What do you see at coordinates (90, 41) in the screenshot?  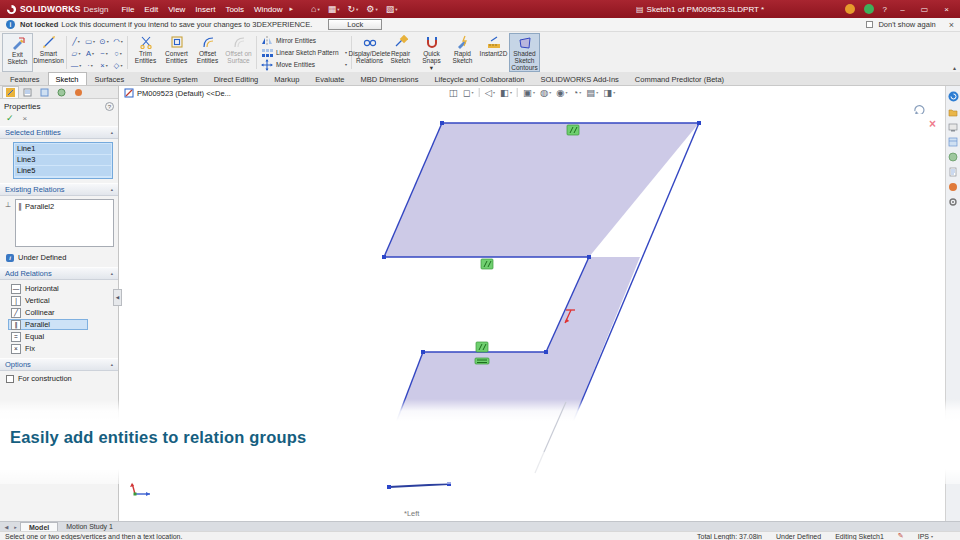 I see `rectangle-tool-icon: ▭` at bounding box center [90, 41].